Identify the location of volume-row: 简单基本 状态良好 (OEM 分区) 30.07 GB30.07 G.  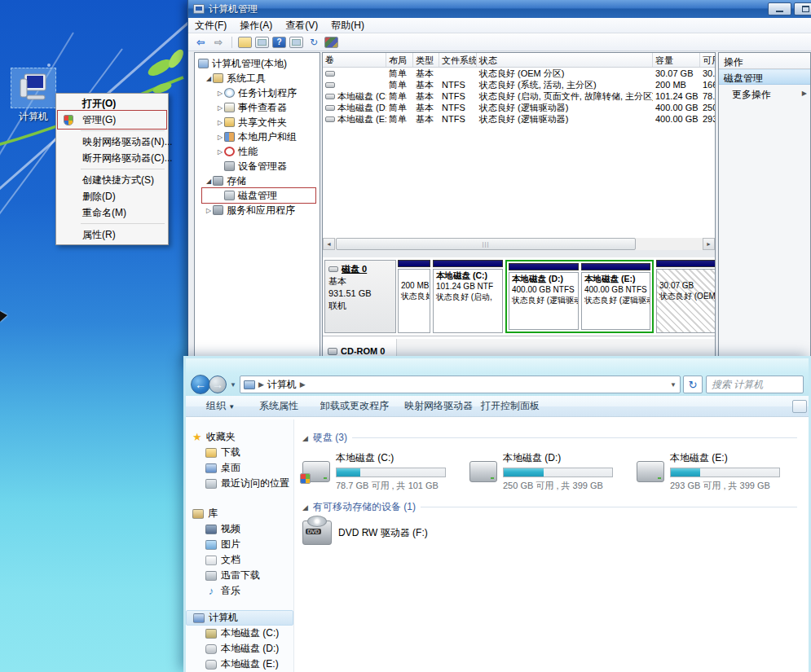
(519, 73).